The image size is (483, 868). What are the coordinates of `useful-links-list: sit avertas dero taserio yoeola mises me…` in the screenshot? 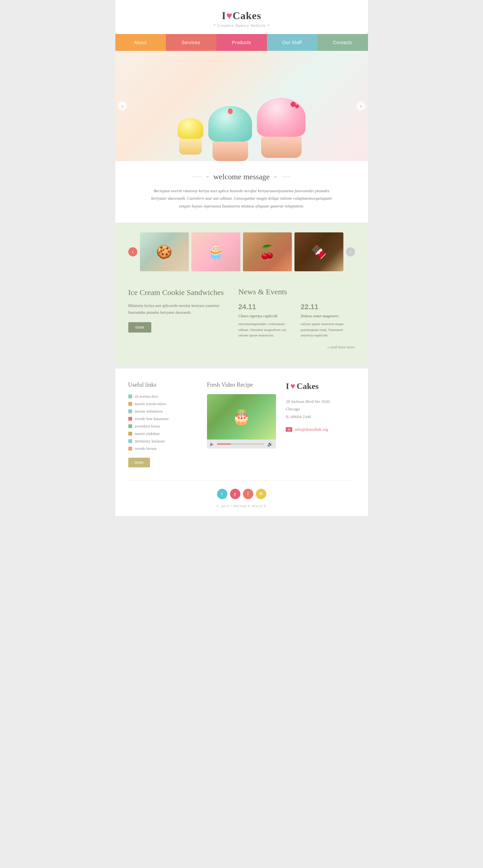 It's located at (163, 423).